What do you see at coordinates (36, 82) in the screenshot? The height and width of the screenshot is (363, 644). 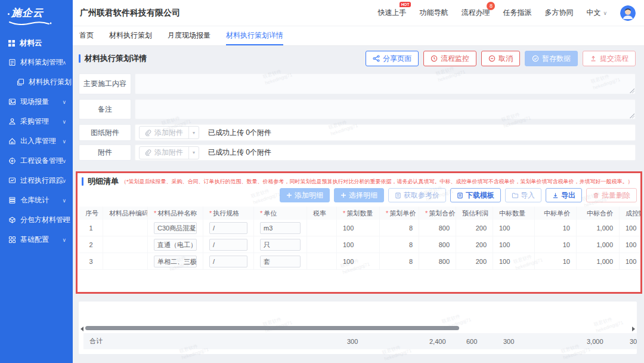 I see `sidebar-item-material-execution-planning: 材料执行策划` at bounding box center [36, 82].